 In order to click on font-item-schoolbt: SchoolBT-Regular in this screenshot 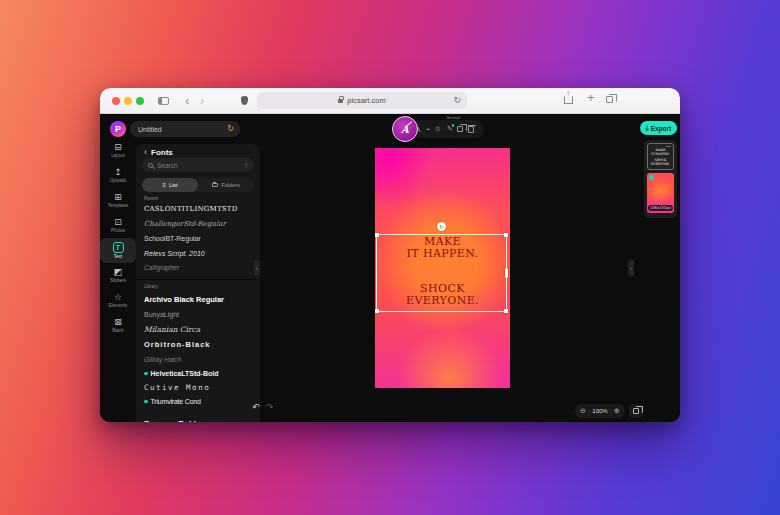, I will do `click(198, 238)`.